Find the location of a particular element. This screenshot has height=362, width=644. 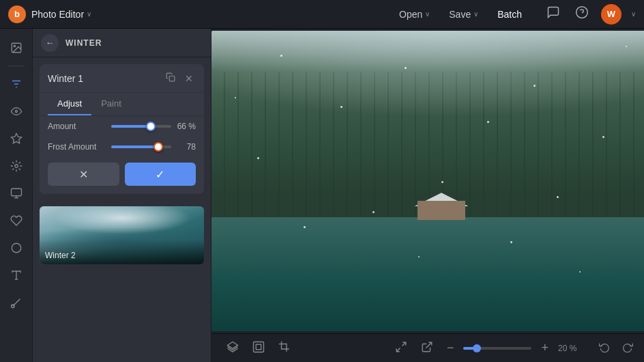

frost-slider-row: Frost Amount 78 is located at coordinates (121, 147).